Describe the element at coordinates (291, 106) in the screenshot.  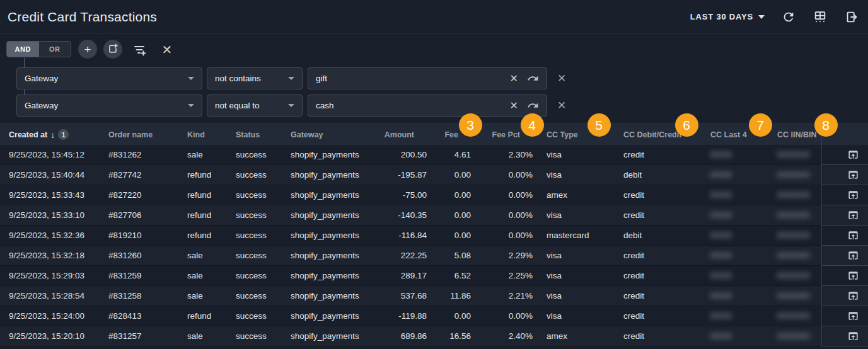
I see `filter-row: Gateway not equal to cash ✕ ✕` at that location.